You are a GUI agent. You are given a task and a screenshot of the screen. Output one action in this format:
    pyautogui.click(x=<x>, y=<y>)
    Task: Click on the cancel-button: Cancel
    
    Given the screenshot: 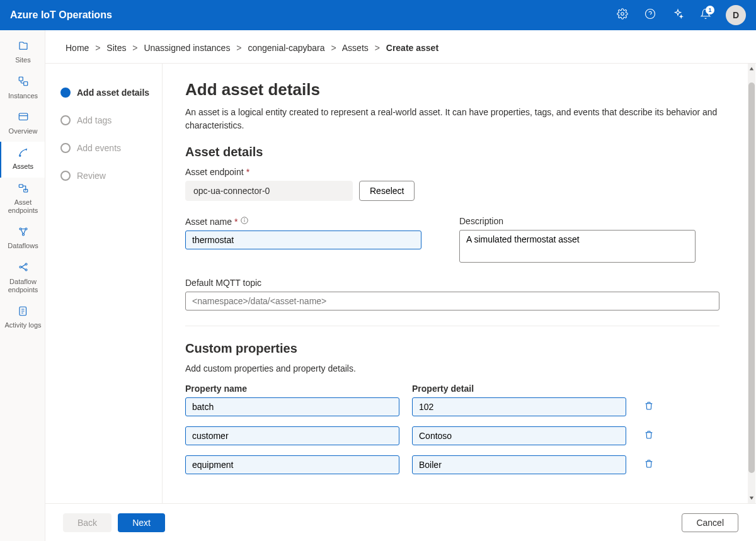 What is the action you would take?
    pyautogui.click(x=710, y=523)
    